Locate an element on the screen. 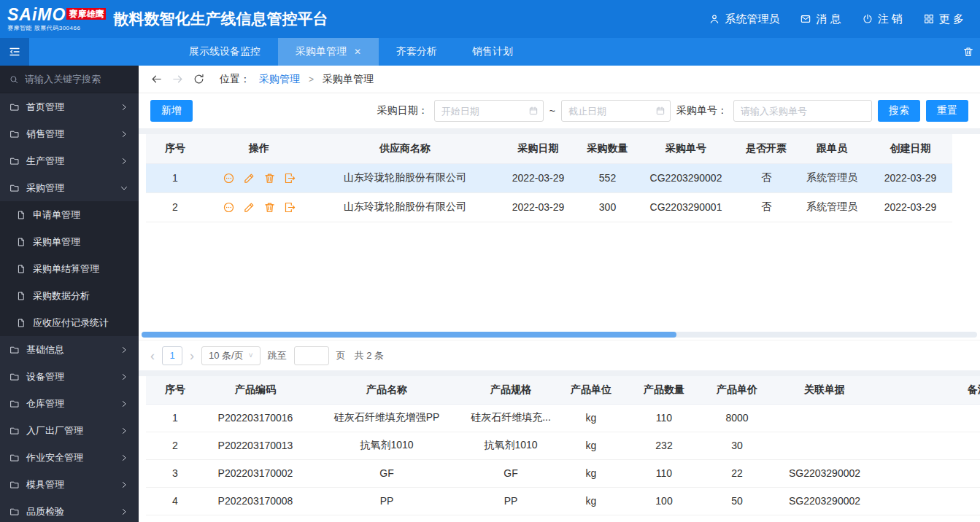 The image size is (980, 522). cell: 硅灰石纤维填充... is located at coordinates (511, 418).